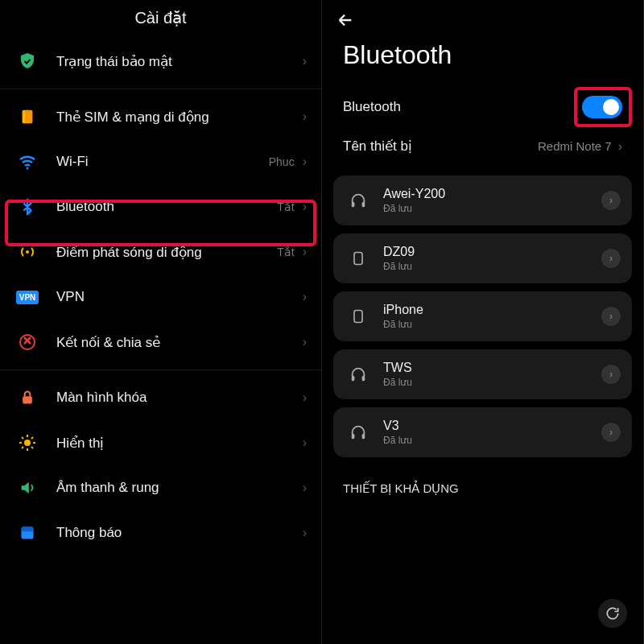 This screenshot has width=644, height=644. Describe the element at coordinates (27, 533) in the screenshot. I see `notification-icon` at that location.